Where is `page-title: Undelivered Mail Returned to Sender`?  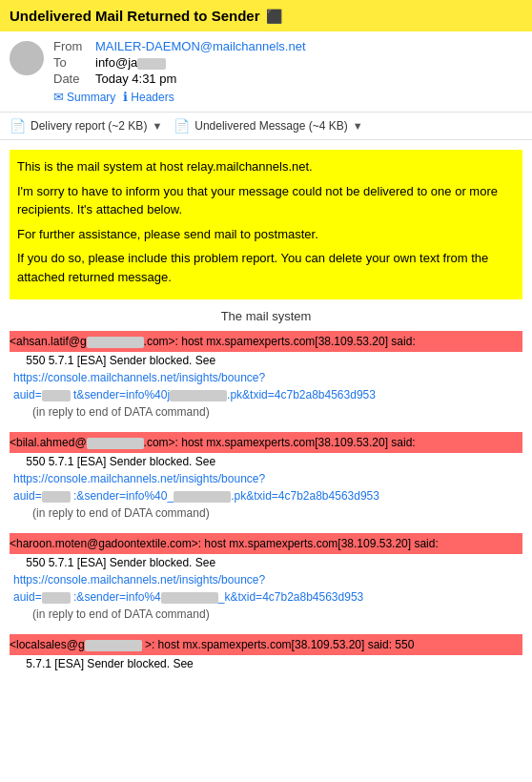 page-title: Undelivered Mail Returned to Sender is located at coordinates (135, 15).